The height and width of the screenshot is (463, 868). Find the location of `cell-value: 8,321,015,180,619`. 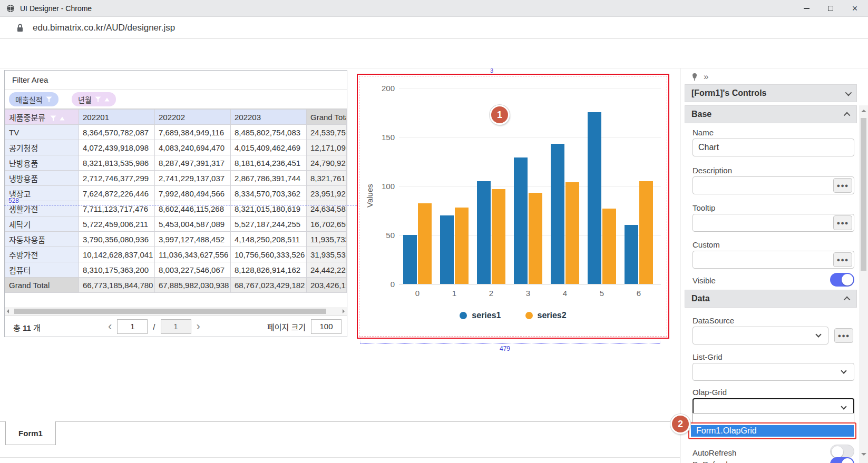

cell-value: 8,321,015,180,619 is located at coordinates (269, 209).